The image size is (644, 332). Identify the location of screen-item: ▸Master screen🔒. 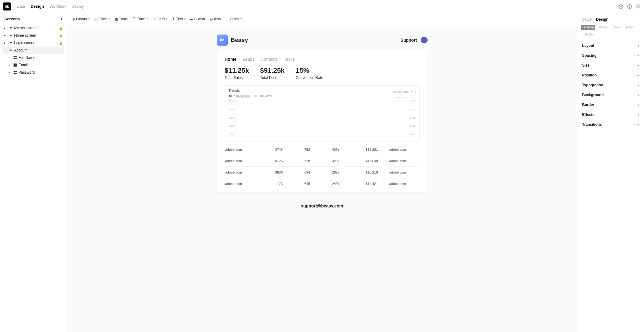
(33, 28).